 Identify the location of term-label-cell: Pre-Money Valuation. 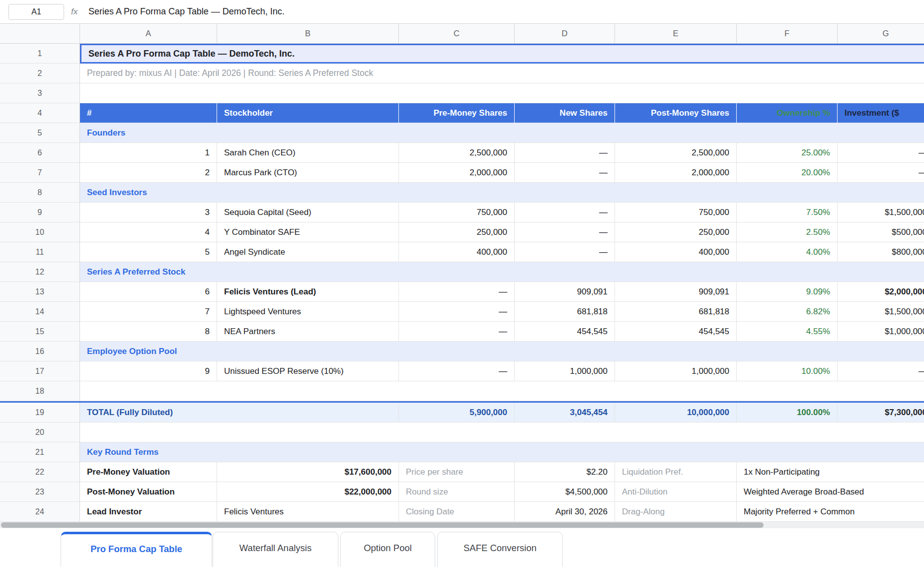
(149, 472).